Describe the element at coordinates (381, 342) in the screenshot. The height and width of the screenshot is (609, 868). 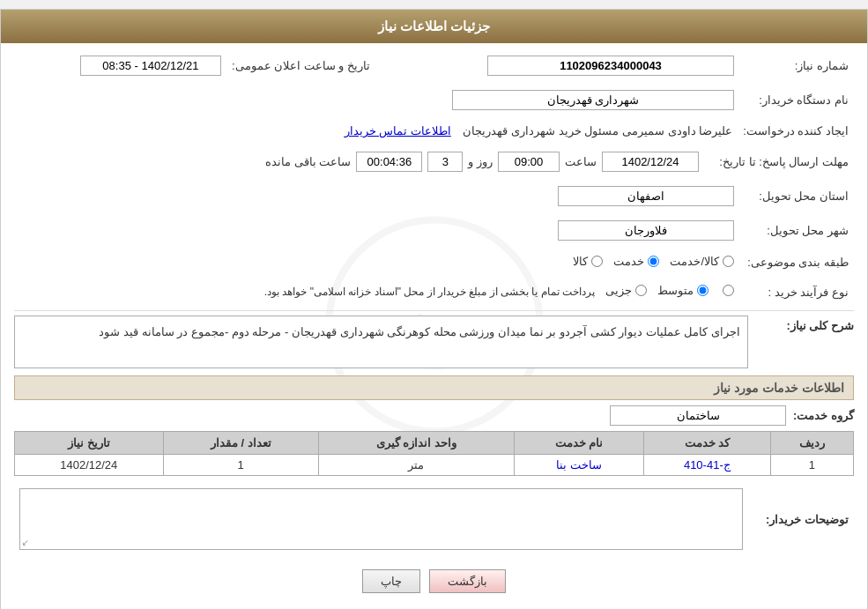
I see `description-box: اجرای کامل عملیات دیوار کشی آجردو بر نما…` at that location.